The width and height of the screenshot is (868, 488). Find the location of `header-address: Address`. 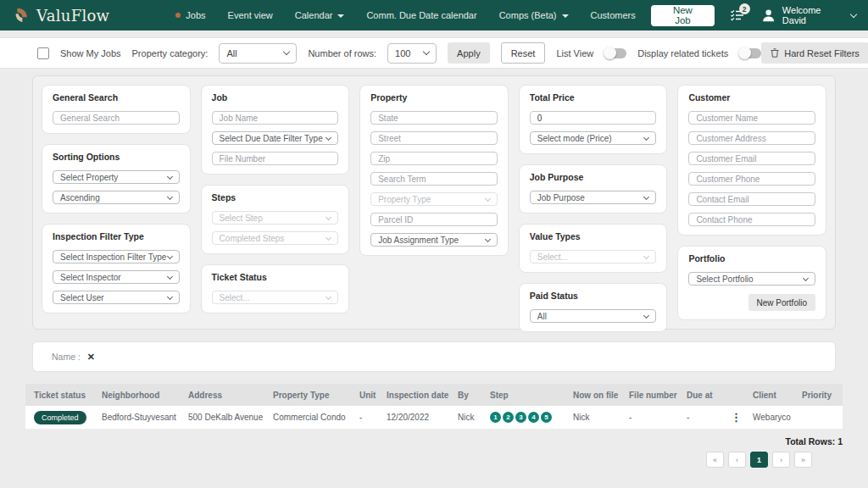

header-address: Address is located at coordinates (222, 395).